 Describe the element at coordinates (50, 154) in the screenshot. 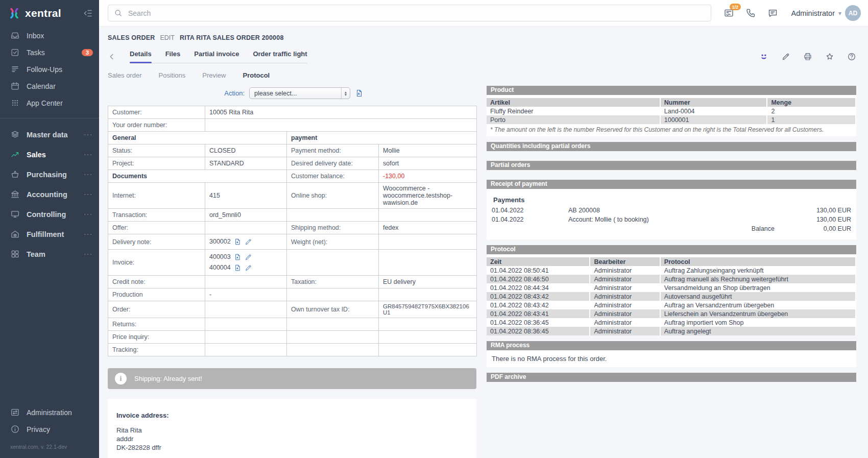

I see `sidebar-item-sales: Sales···` at that location.